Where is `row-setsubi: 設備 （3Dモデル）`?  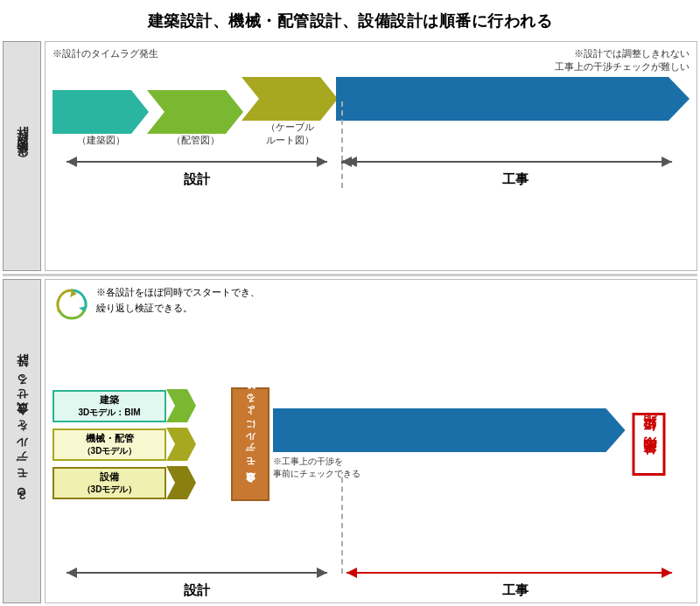 row-setsubi: 設備 （3Dモデル） is located at coordinates (140, 483).